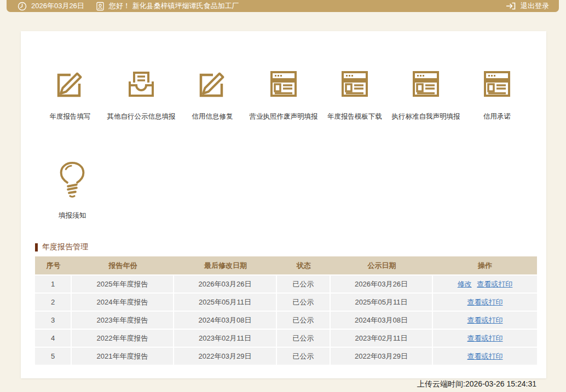  What do you see at coordinates (511, 6) in the screenshot?
I see `logout-icon` at bounding box center [511, 6].